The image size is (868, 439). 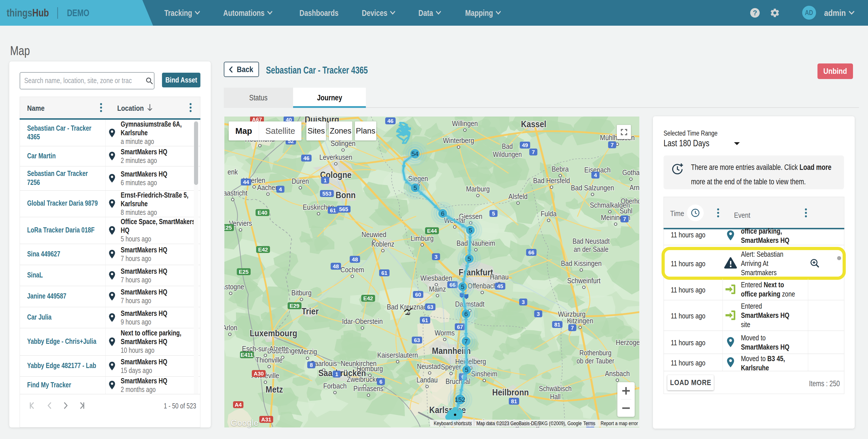 I want to click on svg-text: 66, so click(x=531, y=252).